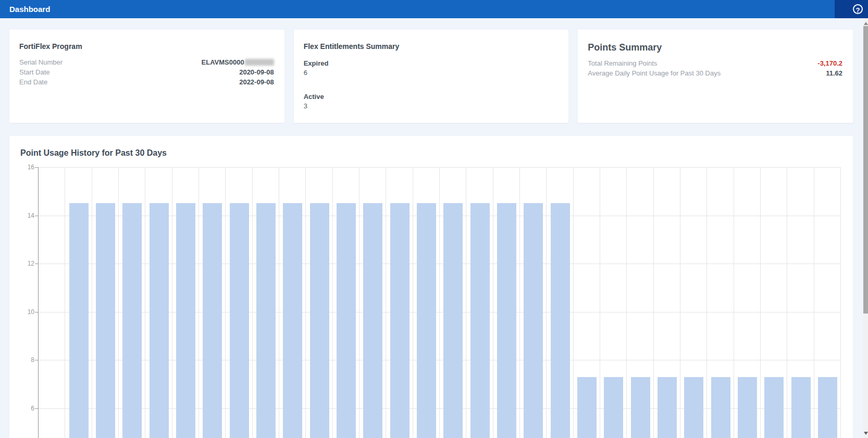  I want to click on card-title: Flex Entitlements Summary, so click(431, 46).